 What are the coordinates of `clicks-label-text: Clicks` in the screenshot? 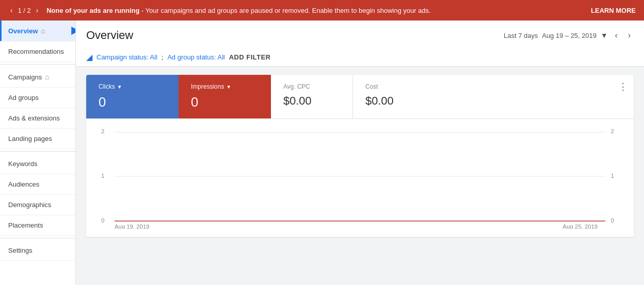 It's located at (107, 87).